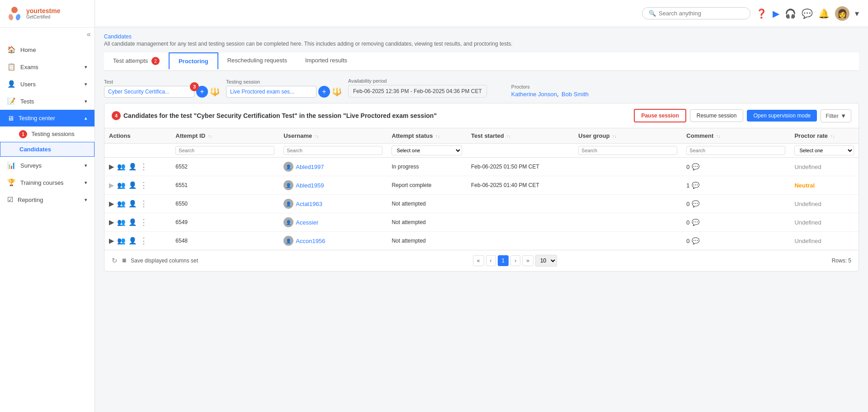 The height and width of the screenshot is (412, 868). What do you see at coordinates (761, 14) in the screenshot?
I see `help-icon-button: ❓` at bounding box center [761, 14].